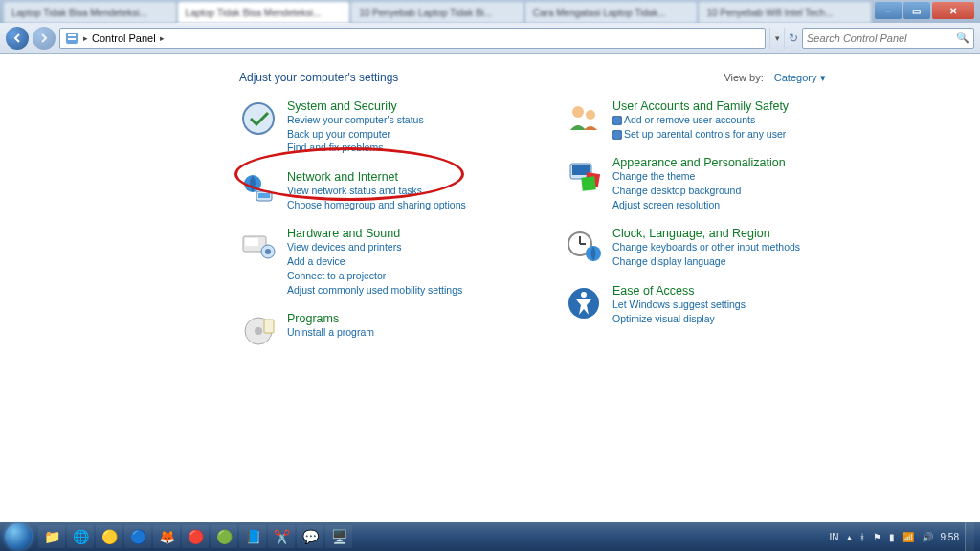 This screenshot has width=980, height=551. What do you see at coordinates (969, 537) in the screenshot?
I see `show-desktop-button` at bounding box center [969, 537].